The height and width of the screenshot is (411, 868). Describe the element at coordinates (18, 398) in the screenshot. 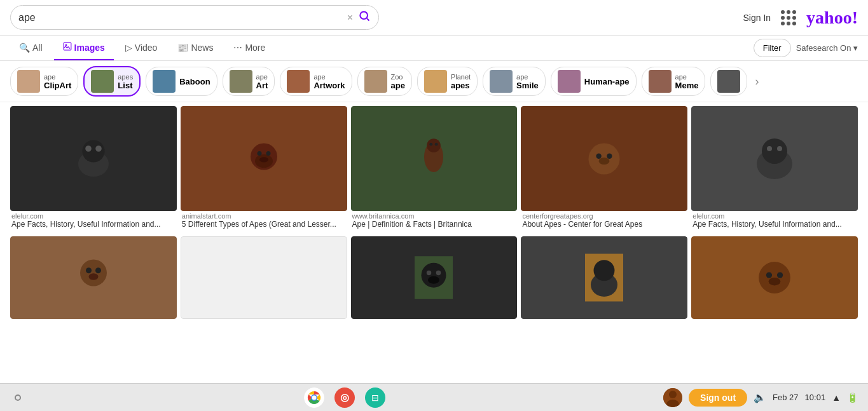

I see `os-circle-icon` at that location.